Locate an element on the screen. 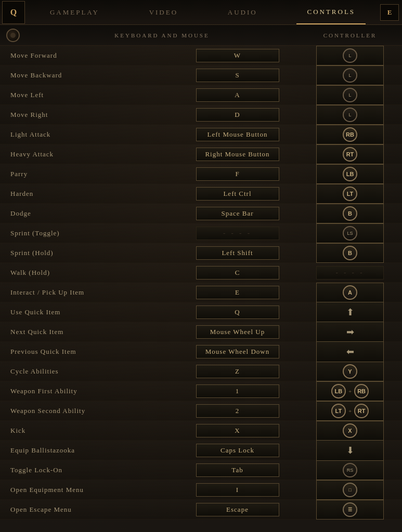 The image size is (402, 532). action-lock-on: Toggle Lock-On is located at coordinates (88, 470).